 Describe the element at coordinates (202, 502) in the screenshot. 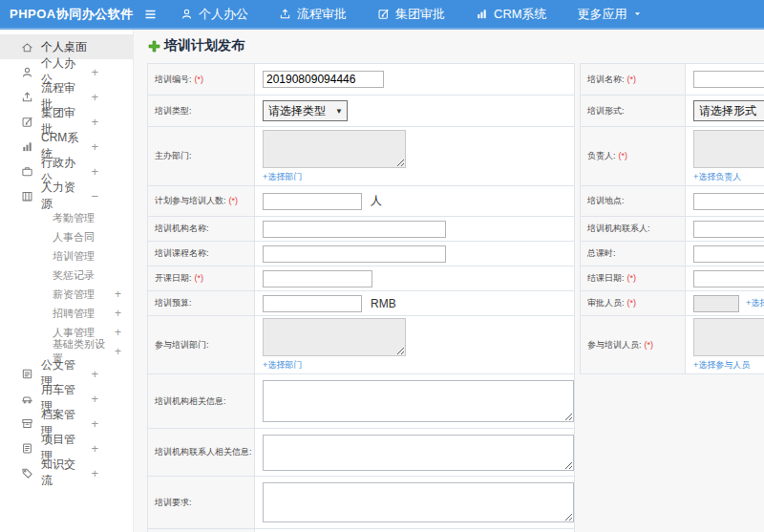

I see `training-requirements-label: 培训要求:` at that location.